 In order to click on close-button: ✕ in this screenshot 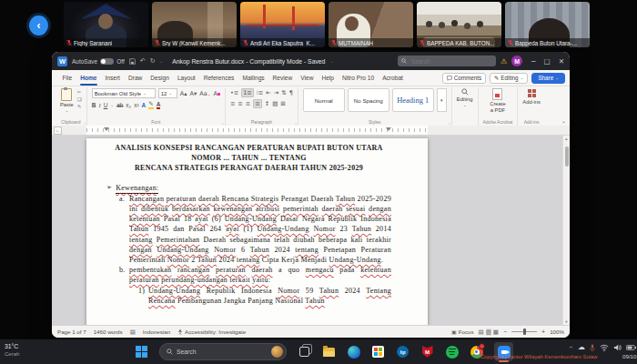, I will do `click(561, 62)`.